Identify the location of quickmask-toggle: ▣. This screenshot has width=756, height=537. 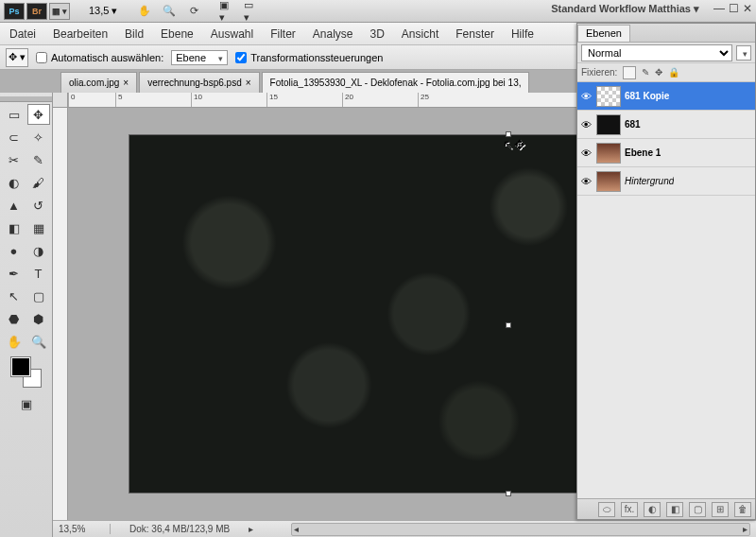
(26, 404).